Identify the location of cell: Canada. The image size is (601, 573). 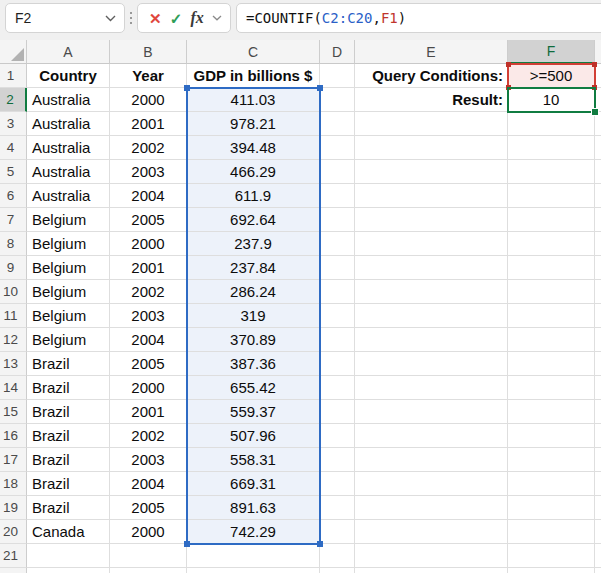
(68, 532).